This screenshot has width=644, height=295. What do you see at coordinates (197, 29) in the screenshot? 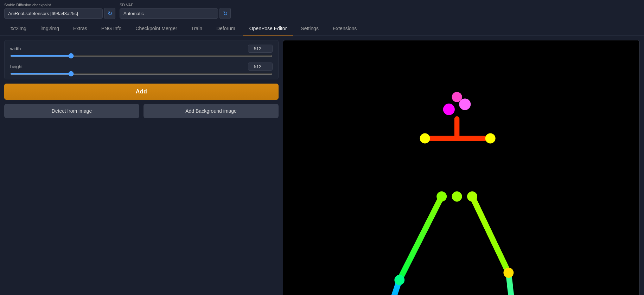
I see `tab-train: Train` at bounding box center [197, 29].